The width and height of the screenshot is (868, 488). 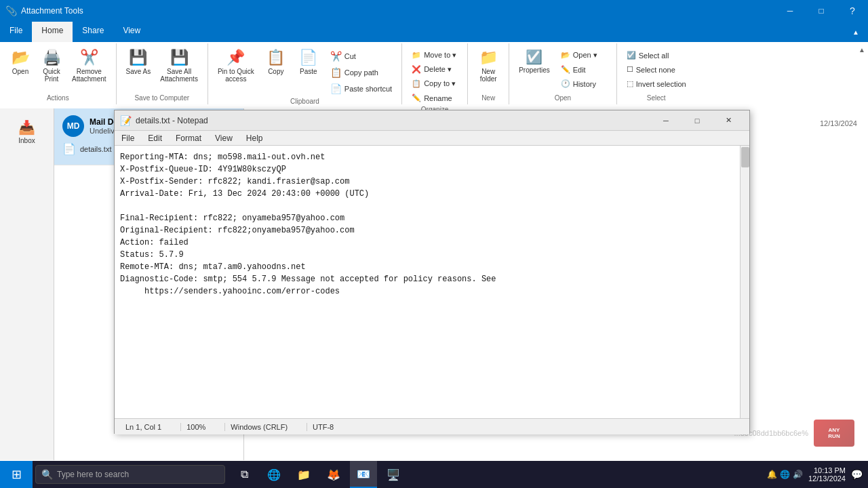 I want to click on remove-icon: ✂️, so click(x=90, y=58).